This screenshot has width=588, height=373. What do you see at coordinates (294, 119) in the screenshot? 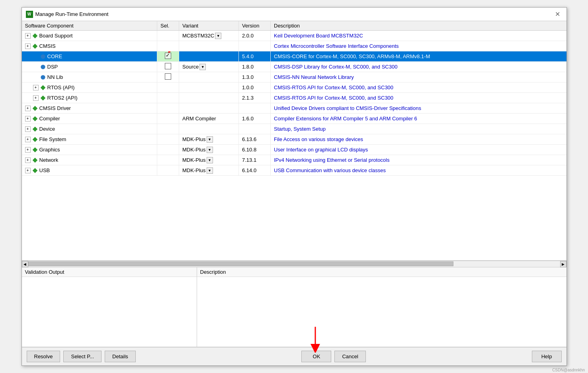
I see `table-row: +CompilerARM Compiler1.6.0Compiler Exten…` at bounding box center [294, 119].